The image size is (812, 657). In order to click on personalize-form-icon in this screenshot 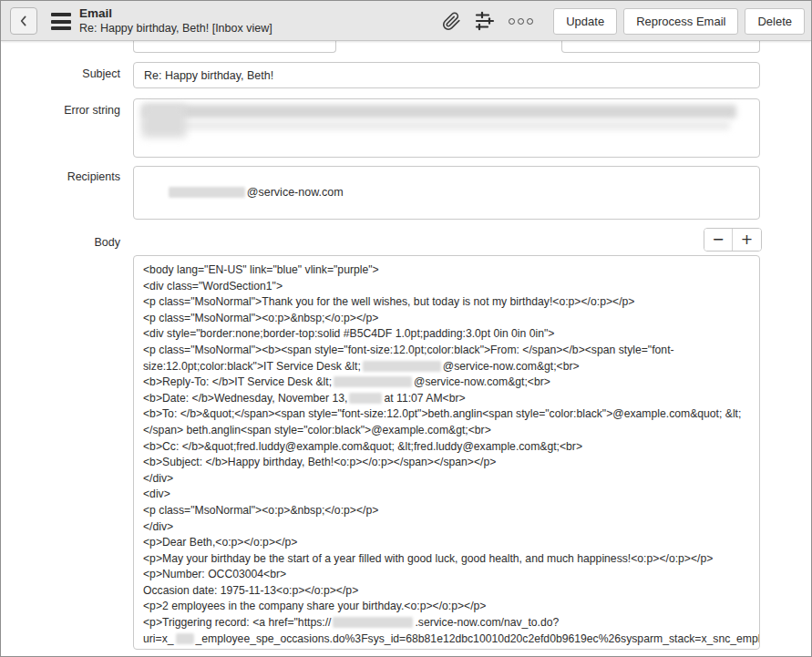, I will do `click(485, 21)`.